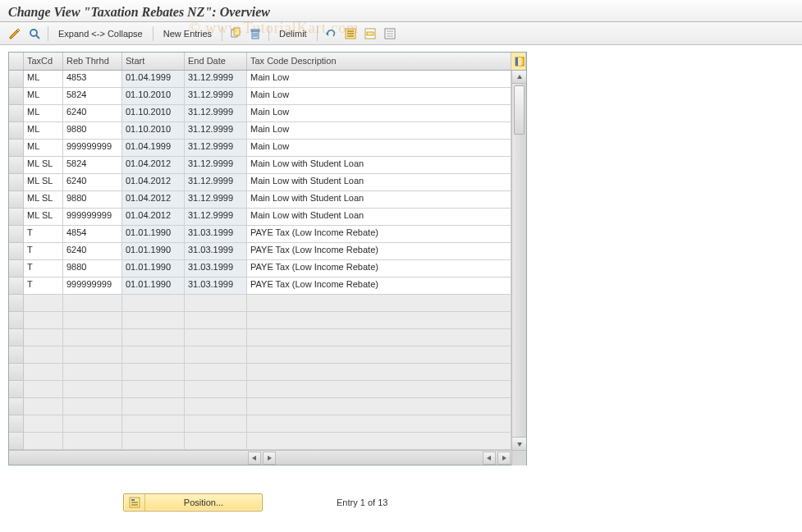 This screenshot has height=532, width=802. What do you see at coordinates (16, 61) in the screenshot?
I see `header-selector` at bounding box center [16, 61].